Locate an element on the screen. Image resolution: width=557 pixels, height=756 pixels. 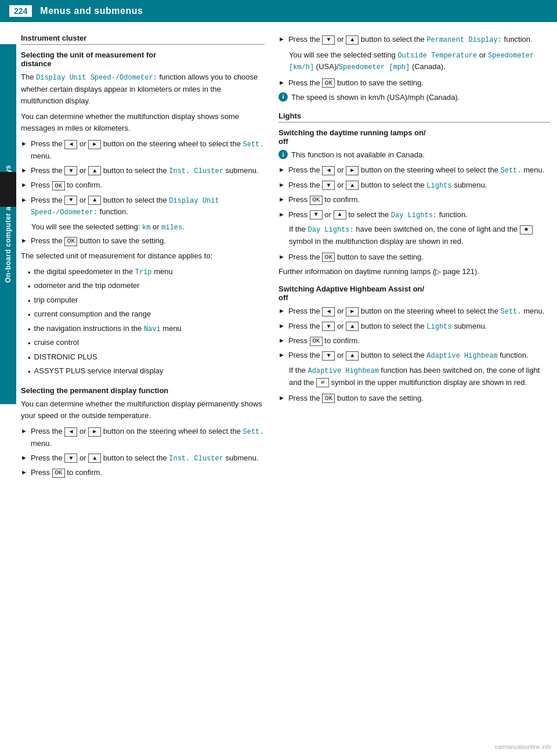
arrow-item-r1: ► Press the ▼ or ▲ button to select the … is located at coordinates (414, 39).